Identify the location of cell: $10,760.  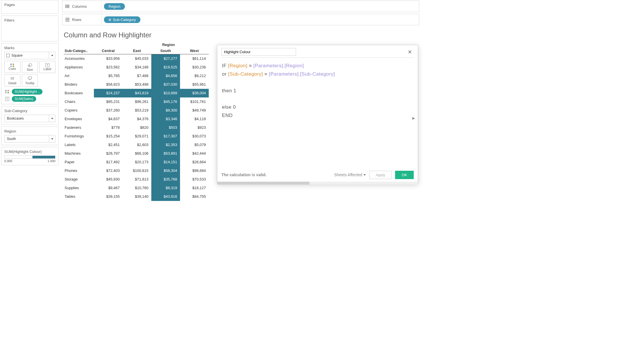
(137, 188).